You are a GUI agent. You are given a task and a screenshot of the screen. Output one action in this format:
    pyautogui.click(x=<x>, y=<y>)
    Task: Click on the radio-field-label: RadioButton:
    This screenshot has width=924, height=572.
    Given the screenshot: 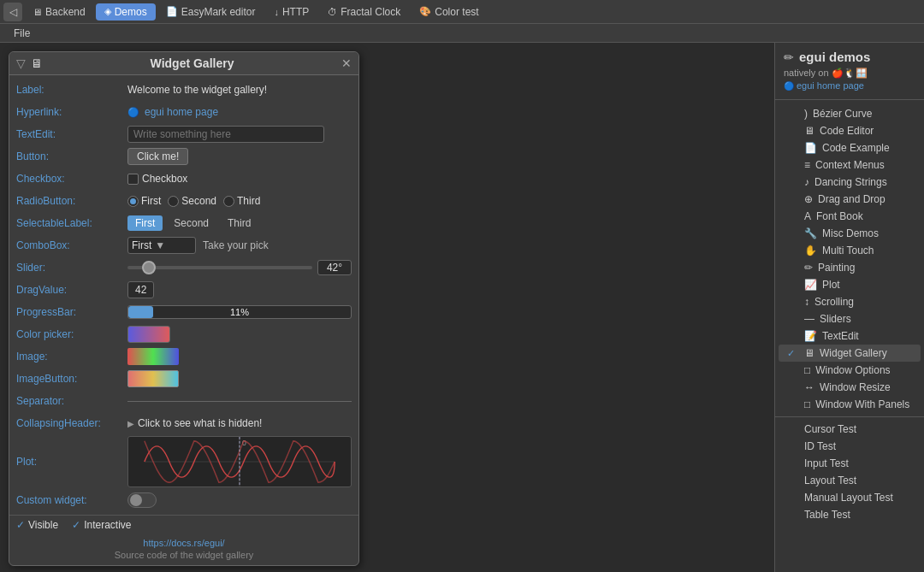 What is the action you would take?
    pyautogui.click(x=72, y=201)
    